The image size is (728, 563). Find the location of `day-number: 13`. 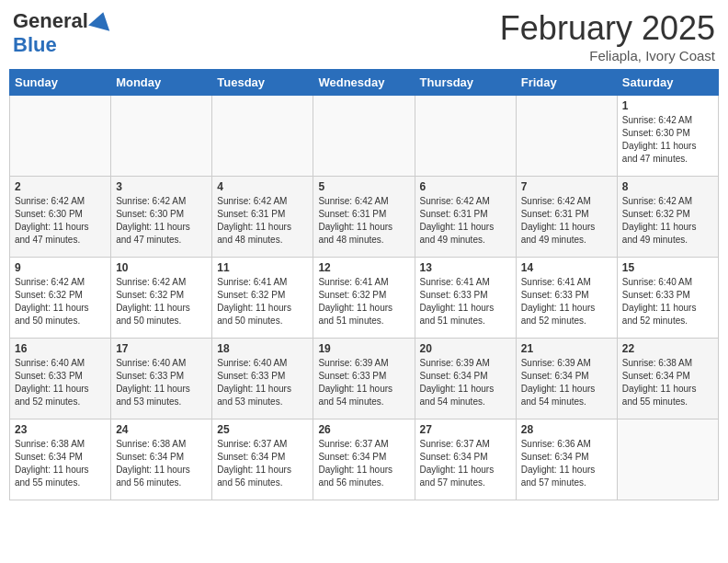

day-number: 13 is located at coordinates (465, 268).